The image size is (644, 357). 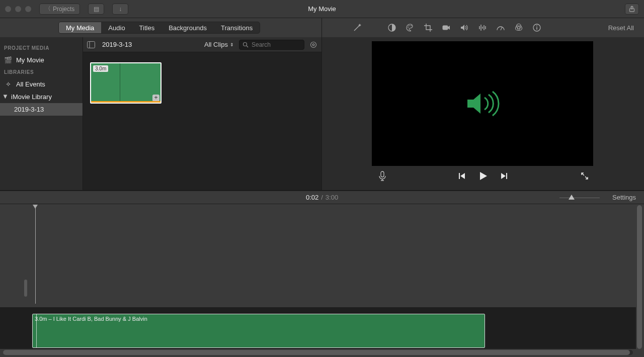 I want to click on tab-audio: Audio, so click(x=117, y=28).